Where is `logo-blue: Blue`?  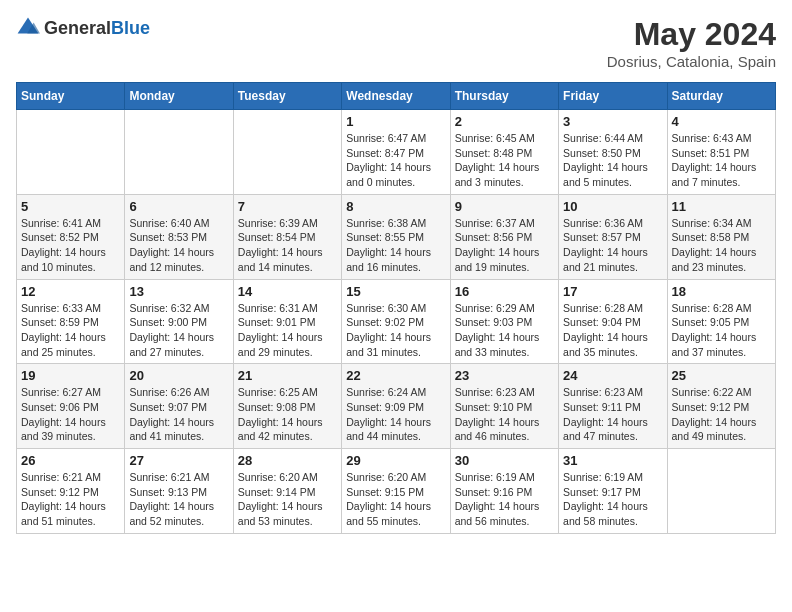
logo-blue: Blue is located at coordinates (130, 28).